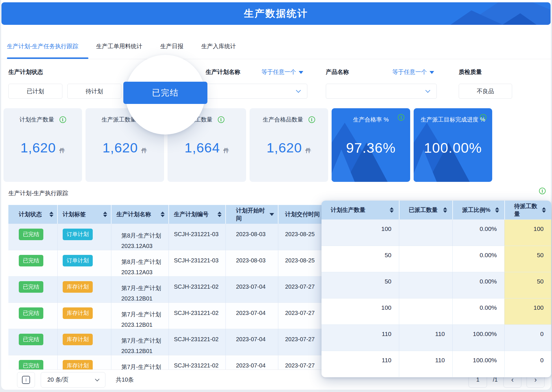 Image resolution: width=552 pixels, height=392 pixels. What do you see at coordinates (478, 259) in the screenshot?
I see `dispatch-ratio-cell: 0.00%` at bounding box center [478, 259].